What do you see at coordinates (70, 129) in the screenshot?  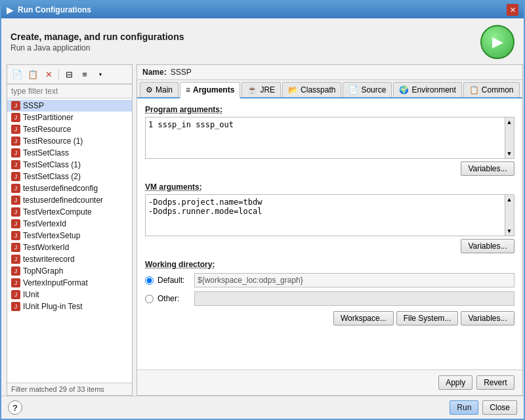 I see `config-item: JTestResource` at bounding box center [70, 129].